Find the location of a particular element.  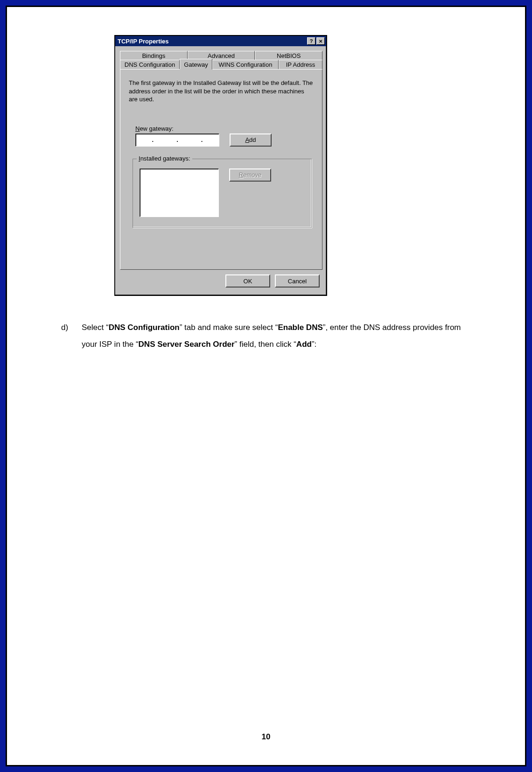

tab-netbios: NetBIOS is located at coordinates (288, 56).